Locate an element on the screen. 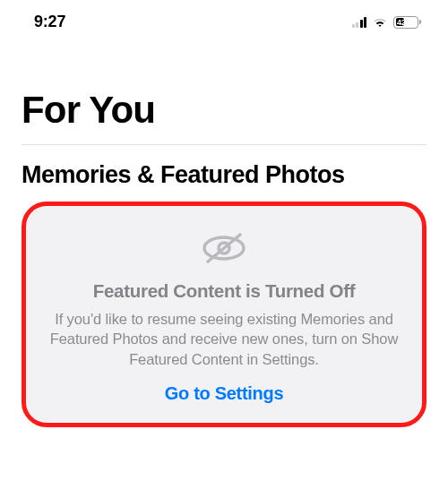 The height and width of the screenshot is (498, 448). status-time: 9:27 is located at coordinates (50, 21).